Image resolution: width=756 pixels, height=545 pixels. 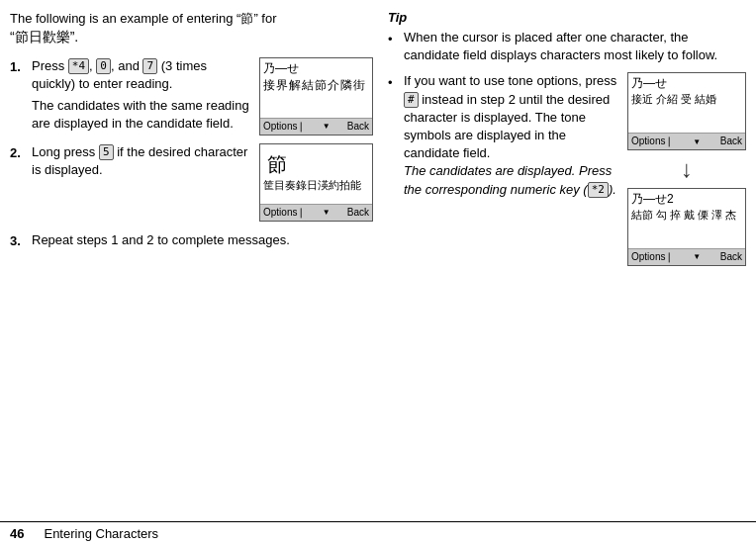 What do you see at coordinates (202, 240) in the screenshot?
I see `step-3-content: Repeat steps 1 and 2 to complete message…` at bounding box center [202, 240].